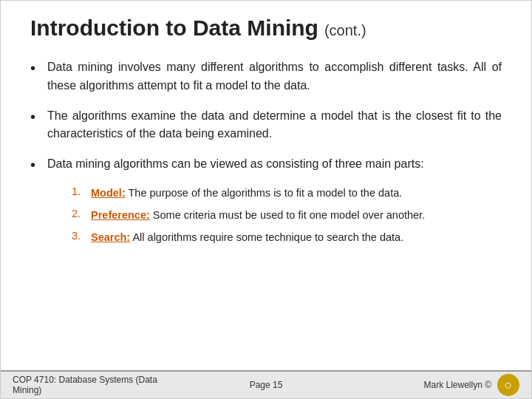 This screenshot has height=399, width=532. Describe the element at coordinates (265, 193) in the screenshot. I see `num-body-1: The purpose of the algorithms is to fit …` at that location.